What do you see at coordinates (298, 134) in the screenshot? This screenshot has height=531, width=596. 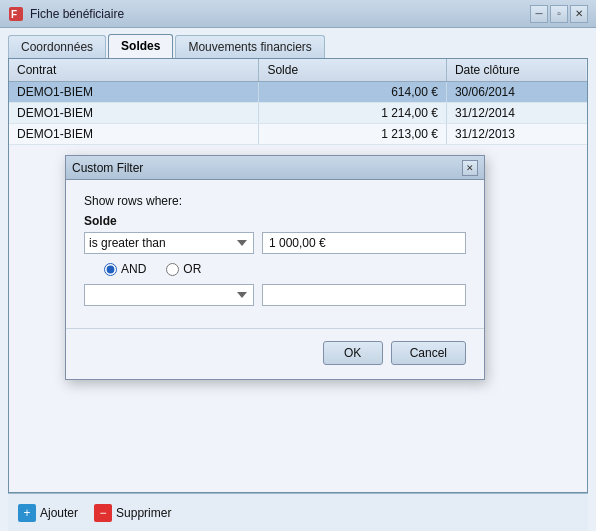 I see `table-row: DEMO1-BIEM 1 213,00 € 31/12/2013` at bounding box center [298, 134].